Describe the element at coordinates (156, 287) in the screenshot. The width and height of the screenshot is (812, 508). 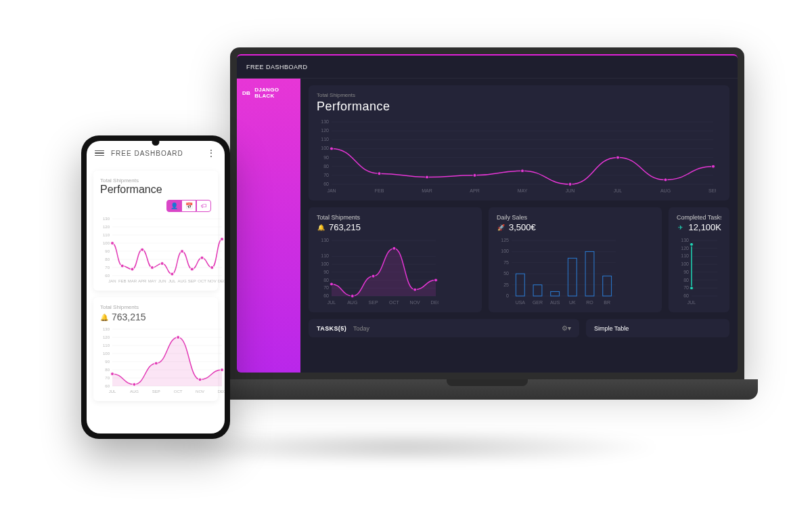
I see `phone-mockup: FREE DASHBOARD ⋮ Total Shipments Perform…` at that location.